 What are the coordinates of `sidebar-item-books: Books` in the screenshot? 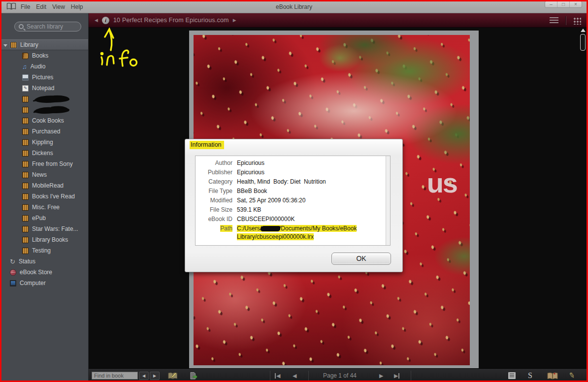 It's located at (44, 56).